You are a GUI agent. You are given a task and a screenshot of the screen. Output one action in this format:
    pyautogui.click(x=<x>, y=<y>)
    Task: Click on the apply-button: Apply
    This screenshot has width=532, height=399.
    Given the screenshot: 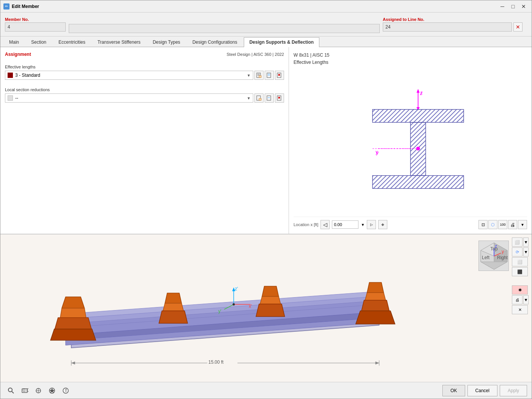 What is the action you would take?
    pyautogui.click(x=513, y=391)
    